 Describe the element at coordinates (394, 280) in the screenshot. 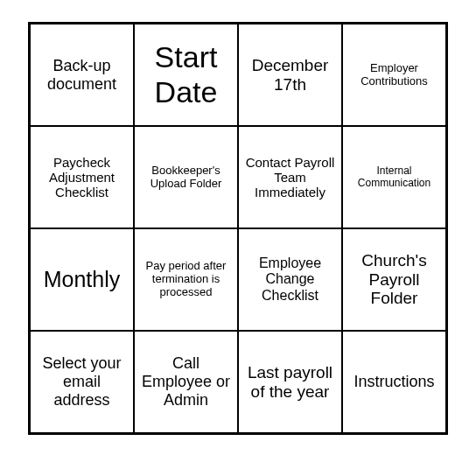

I see `bingo-cell: Church's Payroll Folder` at that location.